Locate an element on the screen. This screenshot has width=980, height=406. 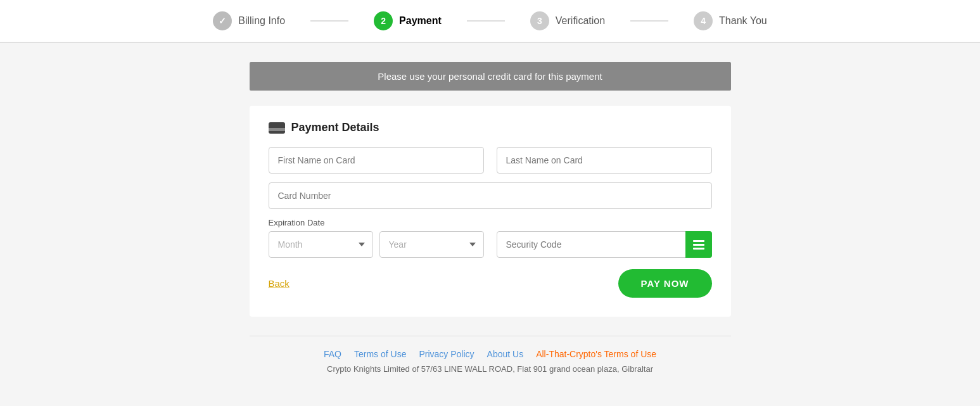
expiry-group: Expiration Date Month JanuaryFebruaryMar… is located at coordinates (376, 238).